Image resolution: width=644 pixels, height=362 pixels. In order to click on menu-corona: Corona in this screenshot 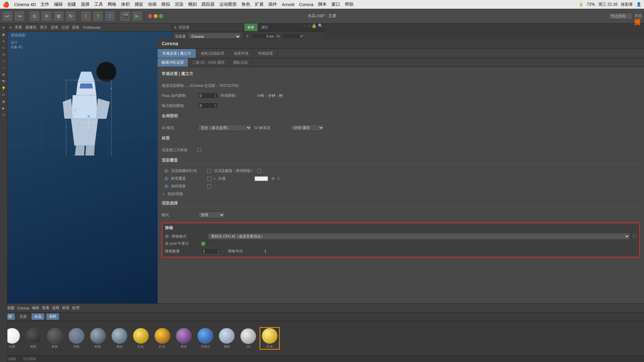, I will do `click(307, 5)`.